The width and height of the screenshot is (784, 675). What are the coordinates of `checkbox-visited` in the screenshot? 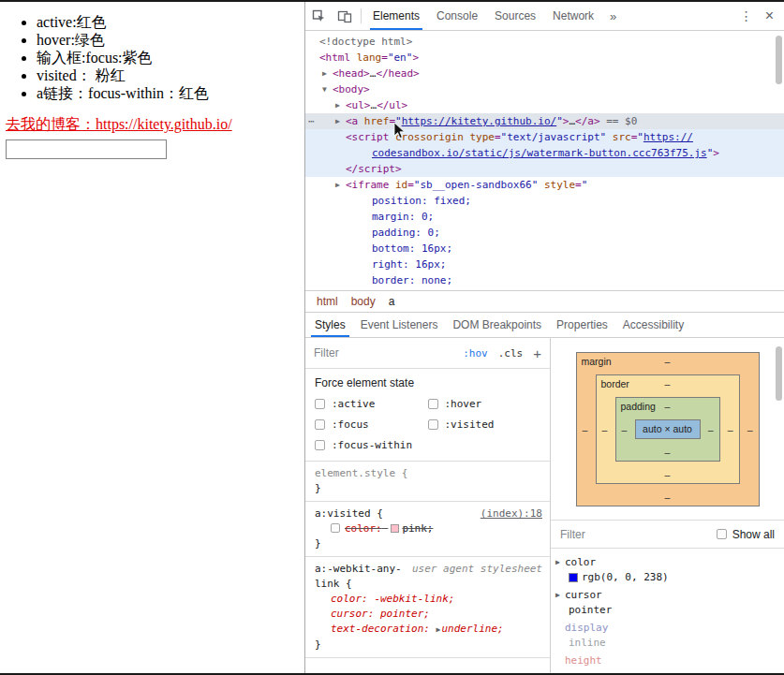 It's located at (433, 425).